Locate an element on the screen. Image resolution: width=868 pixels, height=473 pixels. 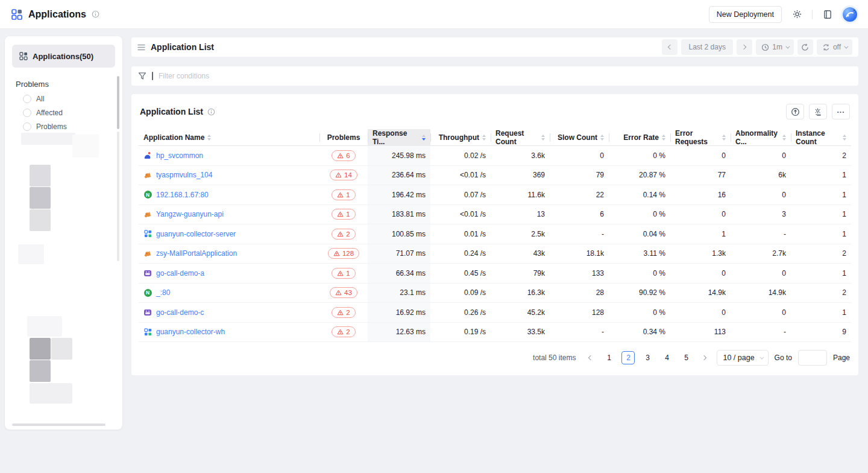
docs-book-icon is located at coordinates (828, 14).